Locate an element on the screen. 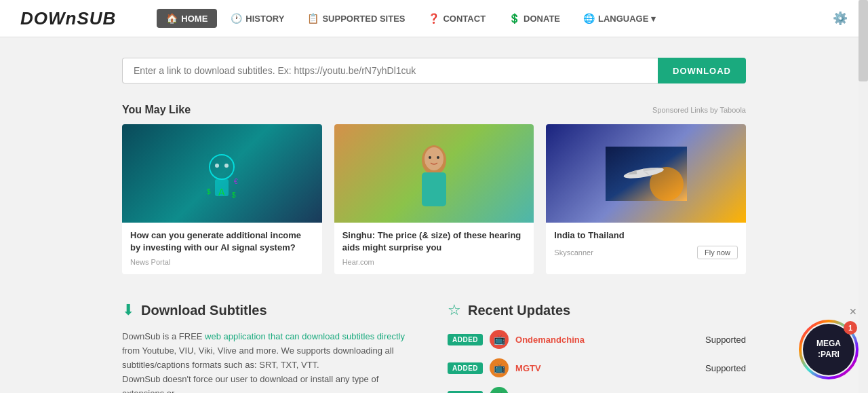  nav-item-donate: 💲 DONATE is located at coordinates (534, 18).